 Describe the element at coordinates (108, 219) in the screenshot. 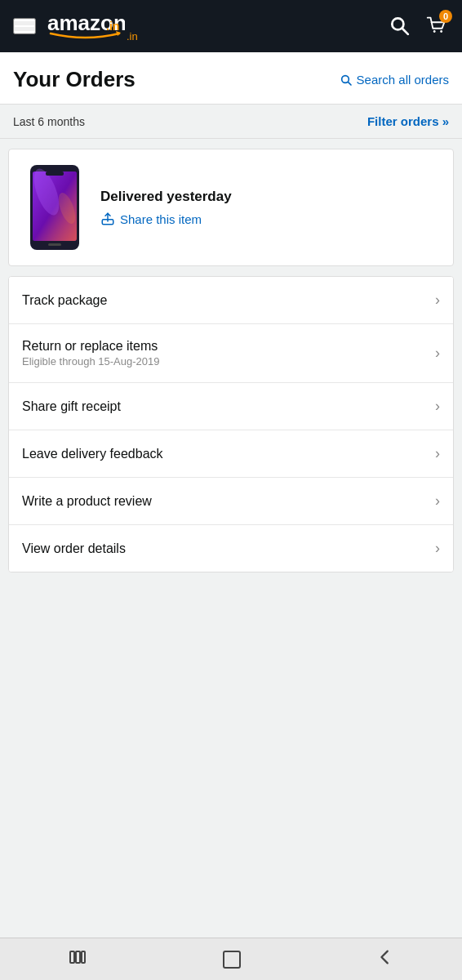

I see `share-icon` at that location.